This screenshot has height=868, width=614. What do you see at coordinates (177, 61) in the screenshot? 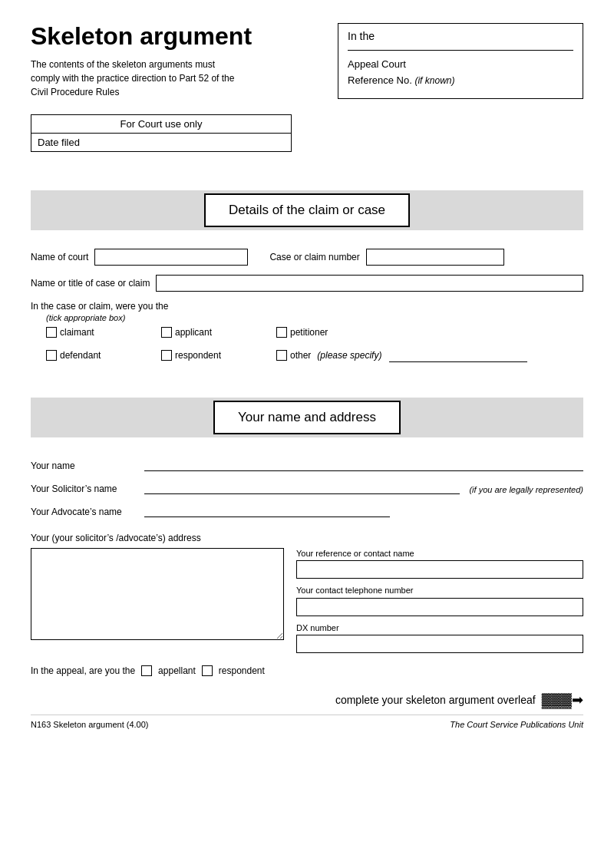
I see `header-left: Skeleton argument The contents of the sk…` at bounding box center [177, 61].